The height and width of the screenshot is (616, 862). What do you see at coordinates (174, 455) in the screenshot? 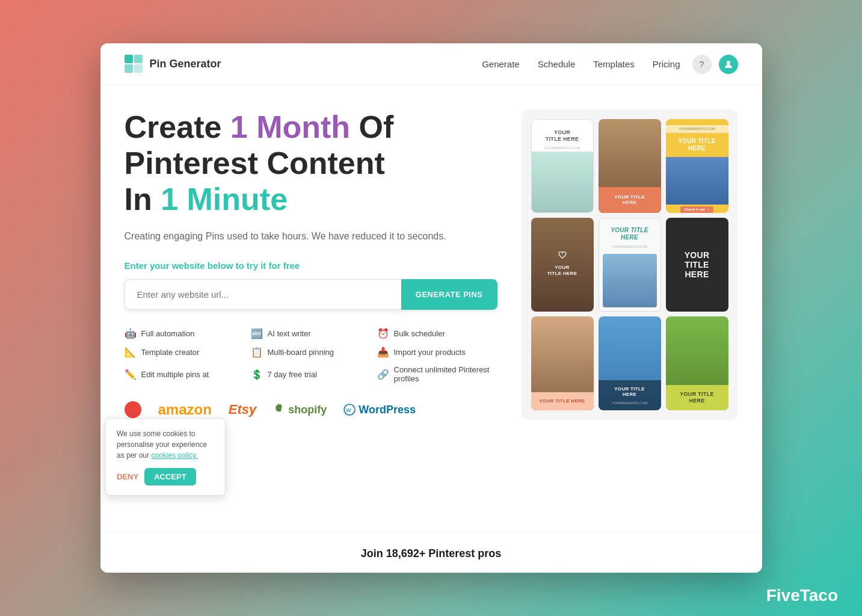
I see `cookie-link: cookies policy.` at bounding box center [174, 455].